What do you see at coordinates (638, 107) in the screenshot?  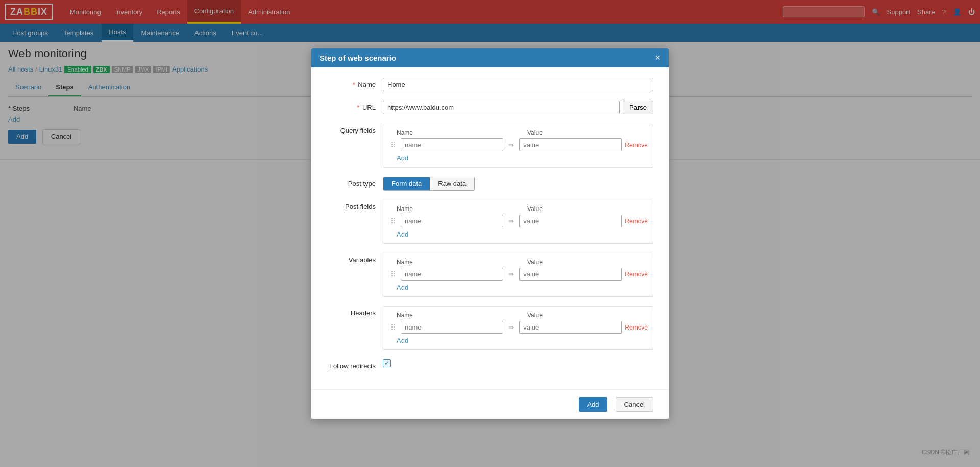 I see `parse-button: Parse` at bounding box center [638, 107].